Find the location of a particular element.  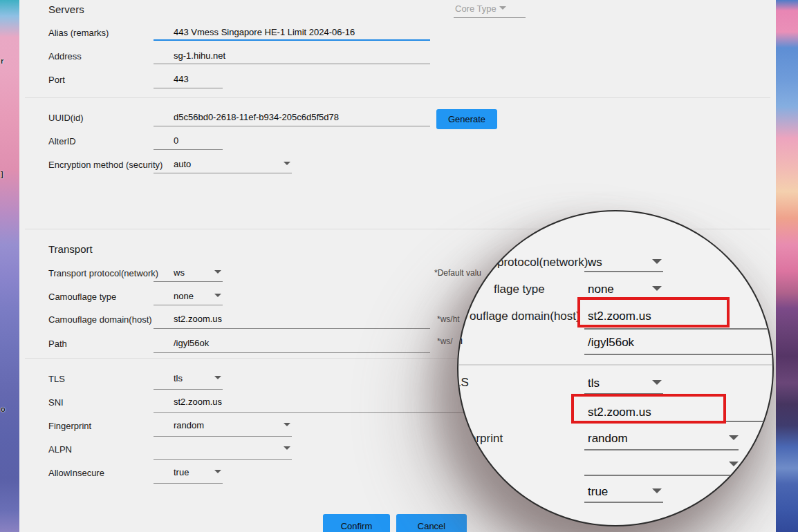

confirm-button: Confirm is located at coordinates (357, 523).